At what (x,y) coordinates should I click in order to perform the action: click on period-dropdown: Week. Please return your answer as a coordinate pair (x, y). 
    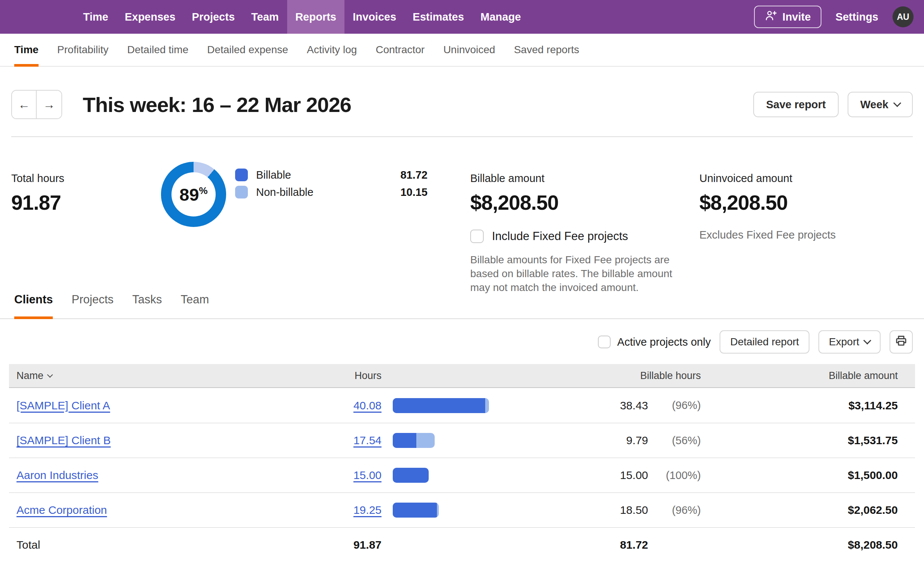
    Looking at the image, I should click on (880, 104).